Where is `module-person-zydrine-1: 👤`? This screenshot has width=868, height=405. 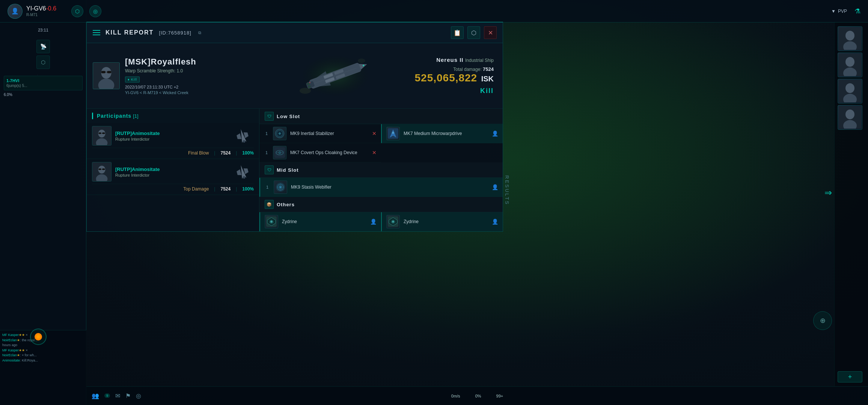
module-person-zydrine-1: 👤 is located at coordinates (373, 222).